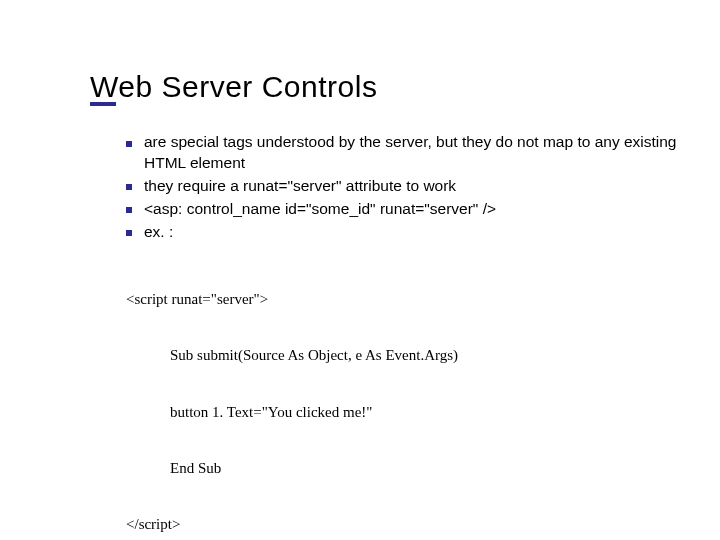 The width and height of the screenshot is (720, 540). Describe the element at coordinates (408, 300) in the screenshot. I see `code-line: <script runat="server">` at that location.